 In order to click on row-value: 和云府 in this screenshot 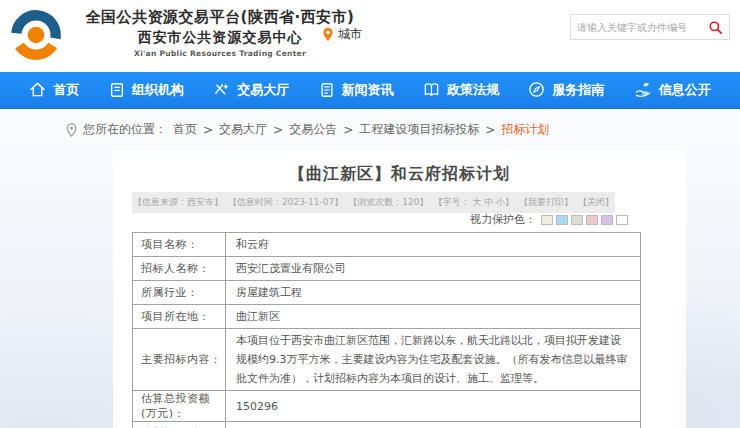, I will do `click(434, 245)`.